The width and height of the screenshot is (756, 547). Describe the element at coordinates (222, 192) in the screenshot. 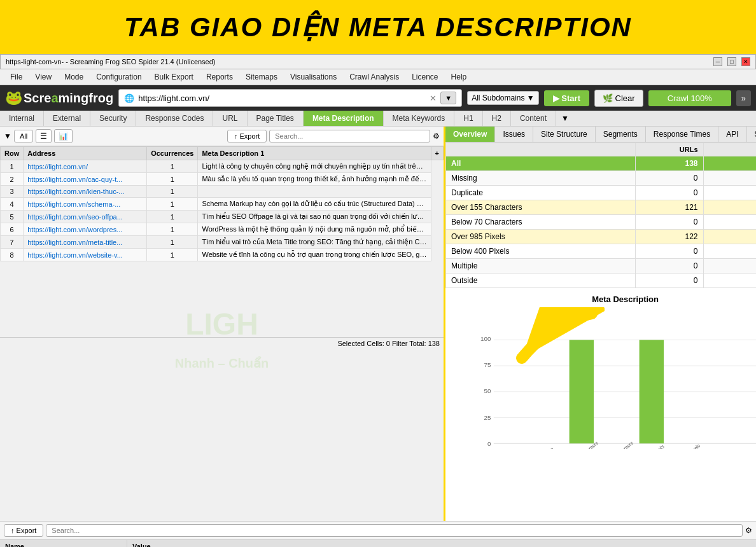

I see `table-row: 3 https://light.com.vn/kien-thuc-... 1` at that location.